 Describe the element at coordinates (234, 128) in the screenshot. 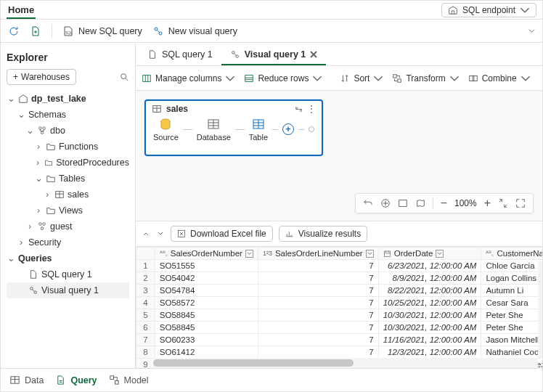

I see `query-diagram: sales ⋮ Source Database Table +` at that location.